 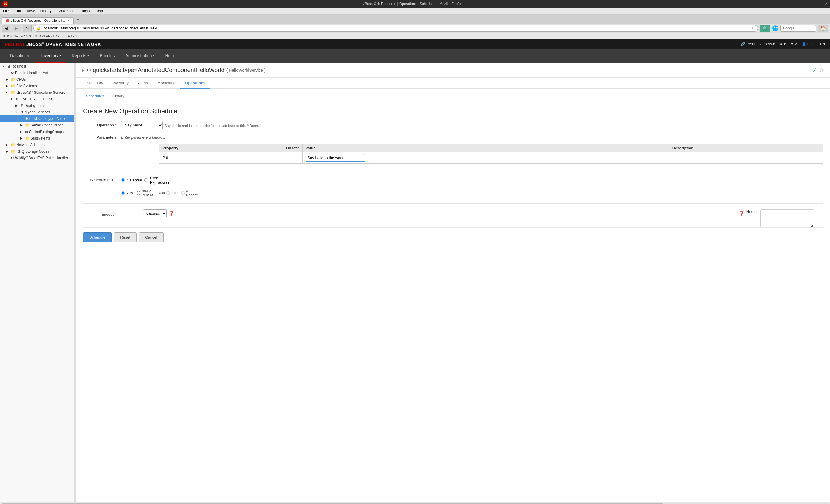 What do you see at coordinates (64, 44) in the screenshot?
I see `logo-white: JBOSS® OPERATIONS NETWORK` at bounding box center [64, 44].